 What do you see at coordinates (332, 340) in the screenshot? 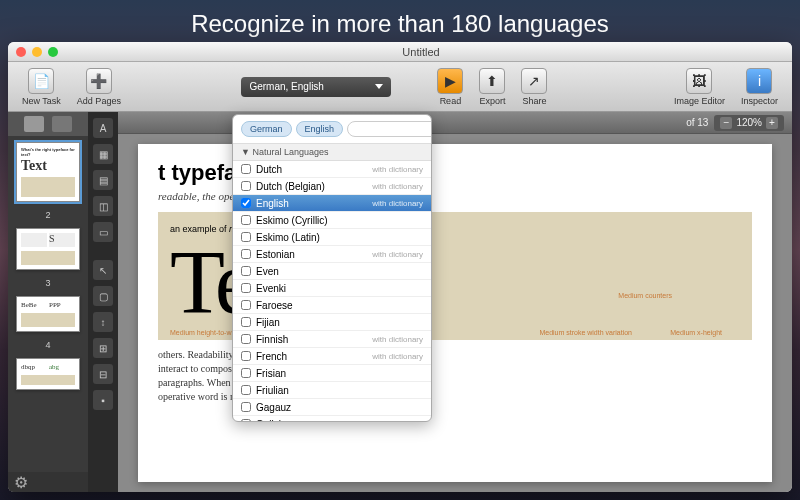
I see `language-option: Finnishwith dictionary` at bounding box center [332, 340].